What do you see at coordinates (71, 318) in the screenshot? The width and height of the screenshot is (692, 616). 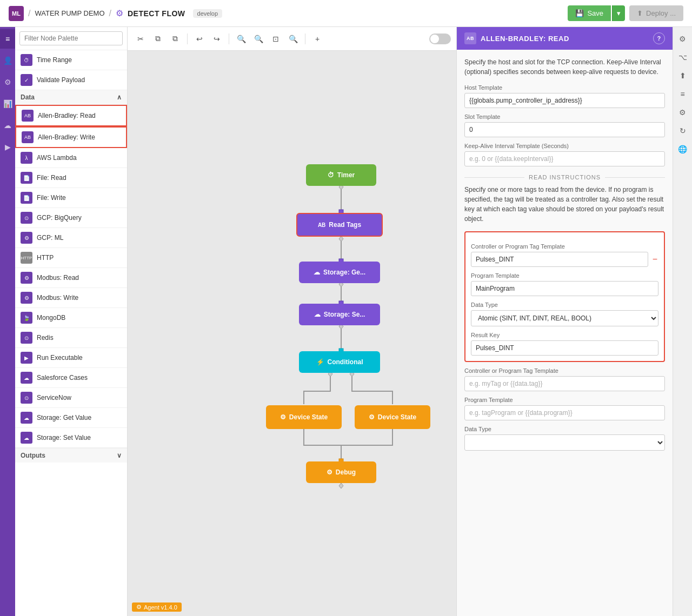 I see `palette-item-mongodb: 🍃 MongoDB` at bounding box center [71, 318].